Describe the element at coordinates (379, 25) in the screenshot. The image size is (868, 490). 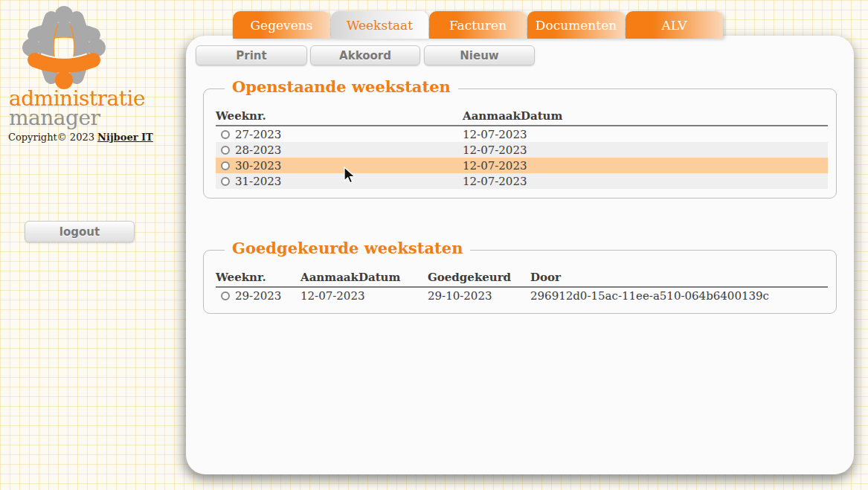
I see `tab-weekstaat: Weekstaat` at that location.